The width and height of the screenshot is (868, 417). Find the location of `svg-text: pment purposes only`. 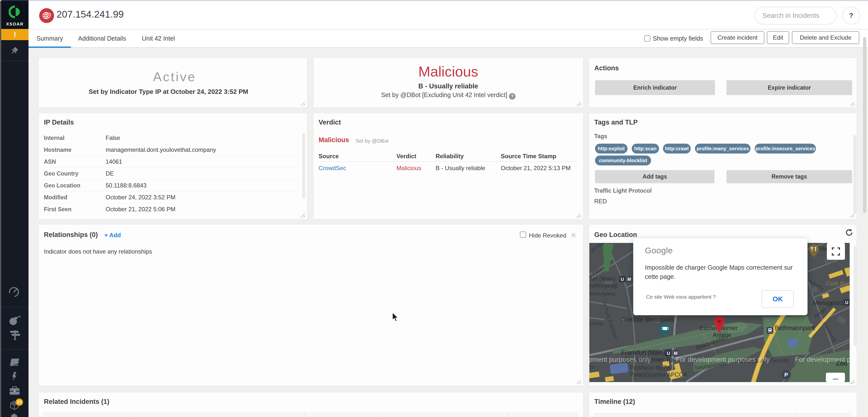

svg-text: pment purposes only is located at coordinates (620, 359).